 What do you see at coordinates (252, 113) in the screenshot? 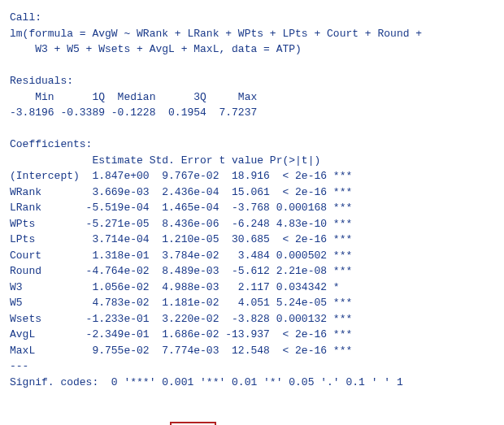
I see `residuals-values: -3.8196 -0.3389 -0.1228 0.1954 7.7237` at bounding box center [252, 113].